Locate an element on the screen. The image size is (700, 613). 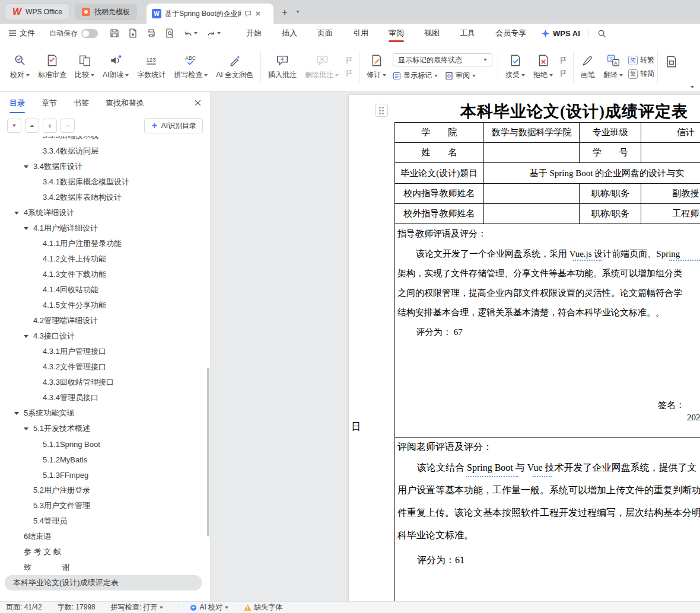
menu-item: 审阅 is located at coordinates (396, 33).